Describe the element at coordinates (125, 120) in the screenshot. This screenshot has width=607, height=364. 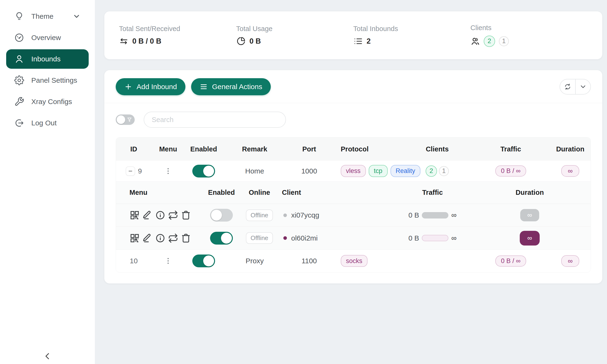
I see `filter-toggle` at that location.